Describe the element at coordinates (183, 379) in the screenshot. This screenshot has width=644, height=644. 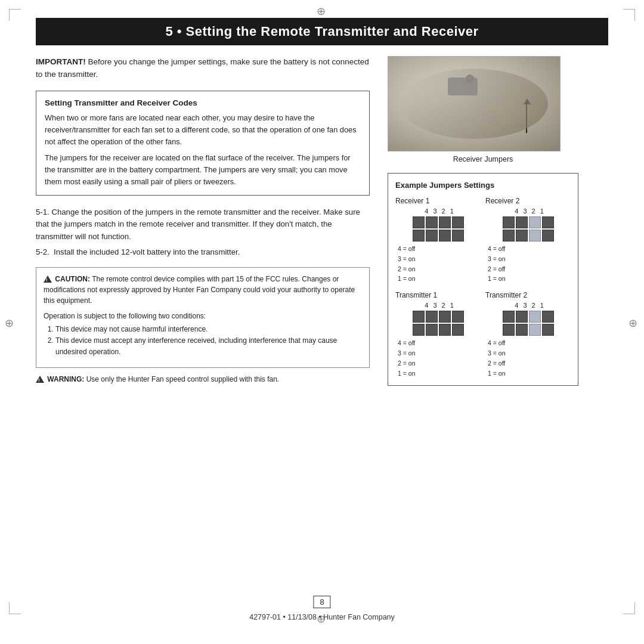
I see `warning-body: Use only the Hunter Fan speed control su…` at that location.